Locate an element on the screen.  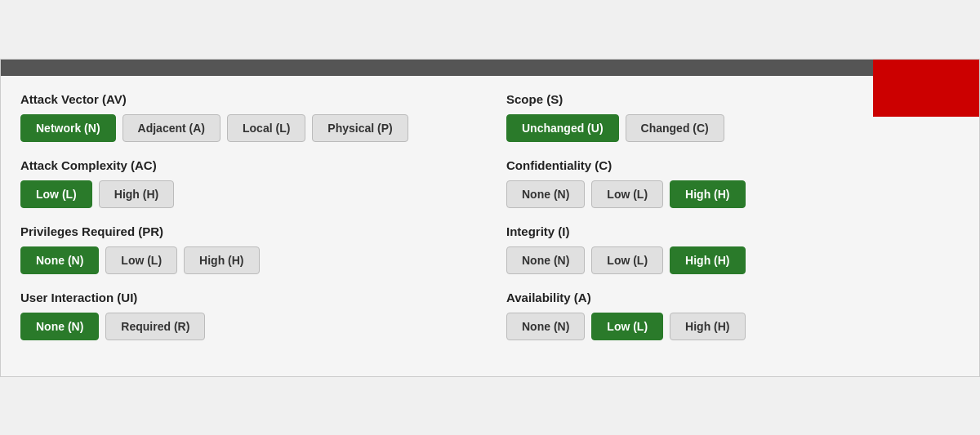
btn-privileges-required-None--N-: None (N) is located at coordinates (60, 260).